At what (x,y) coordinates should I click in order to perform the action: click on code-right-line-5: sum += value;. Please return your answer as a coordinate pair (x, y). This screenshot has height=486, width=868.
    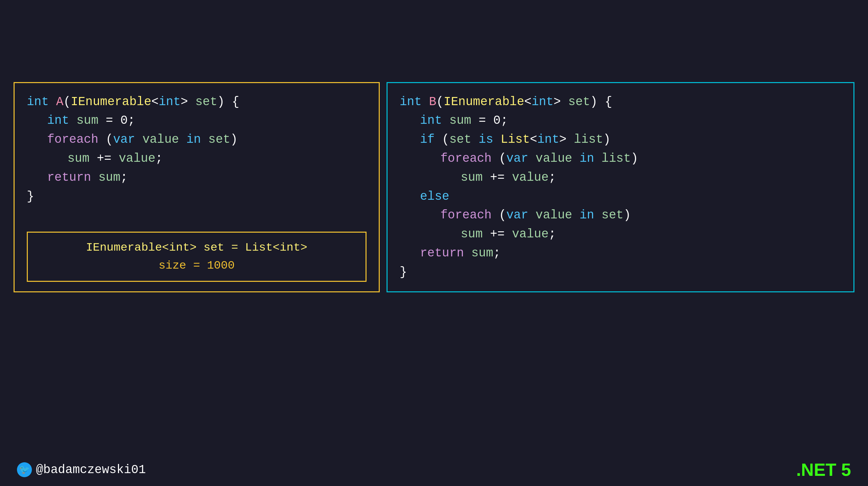
    Looking at the image, I should click on (651, 178).